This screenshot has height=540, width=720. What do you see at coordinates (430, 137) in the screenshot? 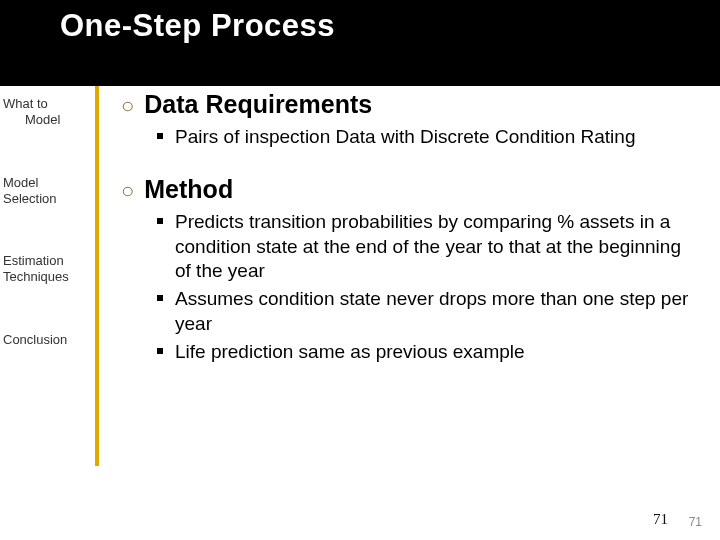
I see `list-item: Pairs of inspection Data with Discrete C…` at bounding box center [430, 137].